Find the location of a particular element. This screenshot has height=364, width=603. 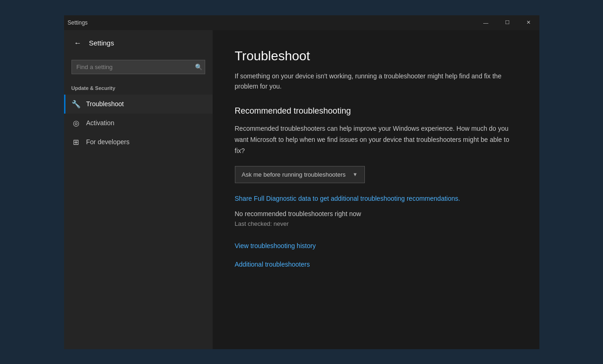

maximize-button: ☐ is located at coordinates (507, 23).